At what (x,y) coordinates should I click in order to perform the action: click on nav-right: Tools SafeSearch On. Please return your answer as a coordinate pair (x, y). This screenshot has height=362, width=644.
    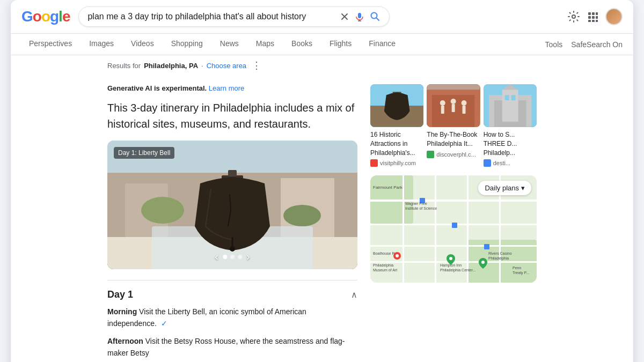
    Looking at the image, I should click on (584, 45).